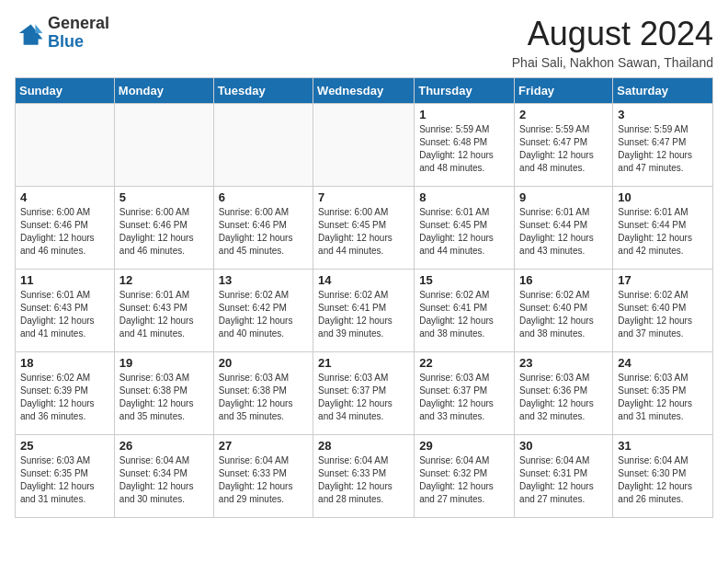 This screenshot has width=728, height=563. Describe the element at coordinates (64, 445) in the screenshot. I see `day-number: 25` at that location.